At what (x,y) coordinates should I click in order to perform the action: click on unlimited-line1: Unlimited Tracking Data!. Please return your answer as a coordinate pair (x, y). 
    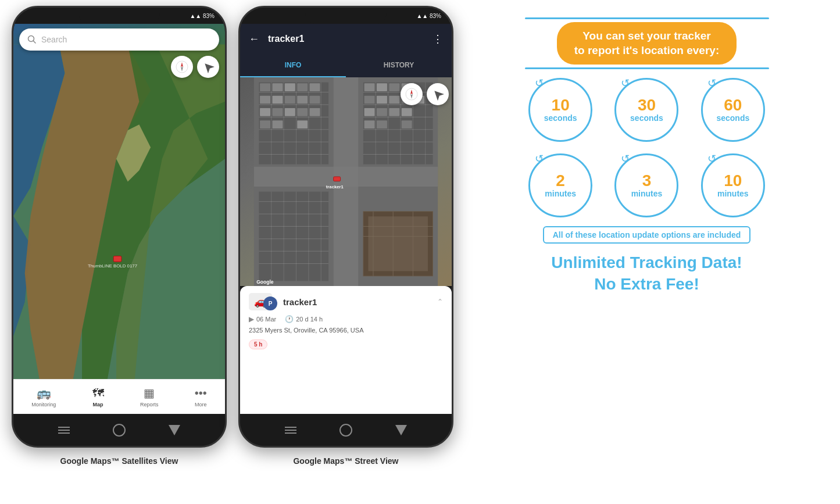
    Looking at the image, I should click on (646, 263).